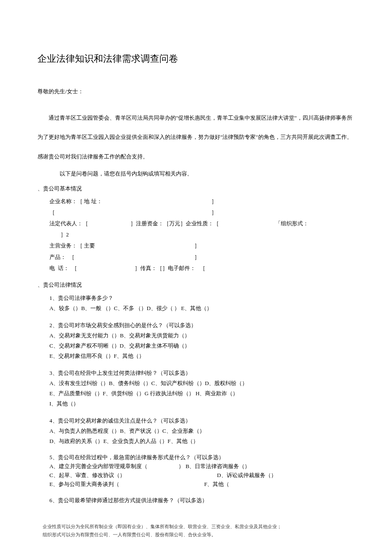 The image size is (392, 555). I want to click on q3-opt-line2: E、产品质量纠纷（）F、供货纠纷（）G 行政执法纠纷（） H、商业欺诈（）, so click(202, 394).